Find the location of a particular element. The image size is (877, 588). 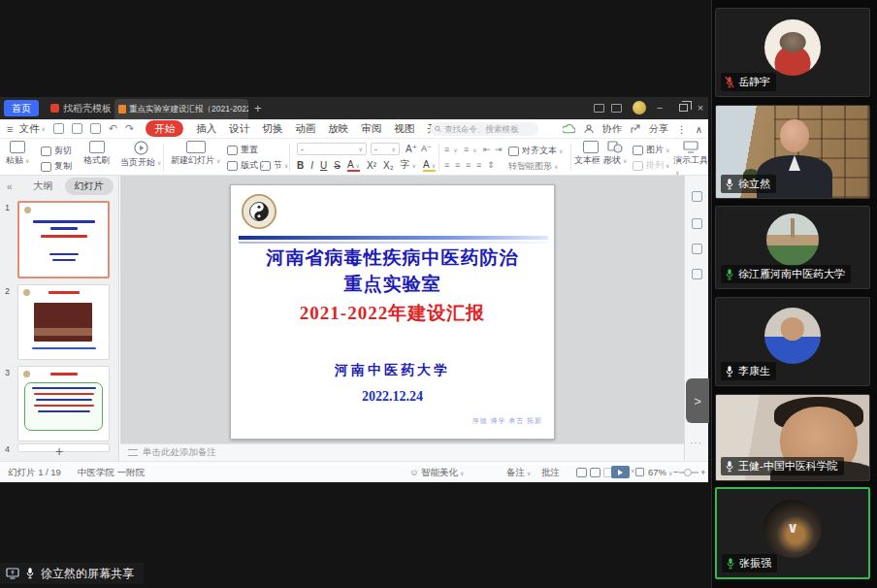

output-icon is located at coordinates (78, 128).